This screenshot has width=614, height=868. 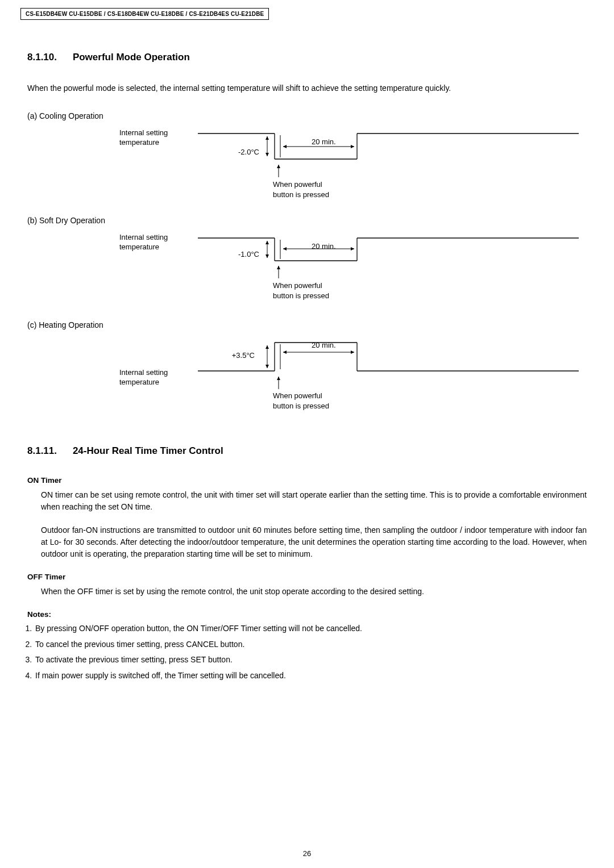 I want to click on notes-list: By pressing ON/OFF operation button, the…, so click(x=310, y=652).